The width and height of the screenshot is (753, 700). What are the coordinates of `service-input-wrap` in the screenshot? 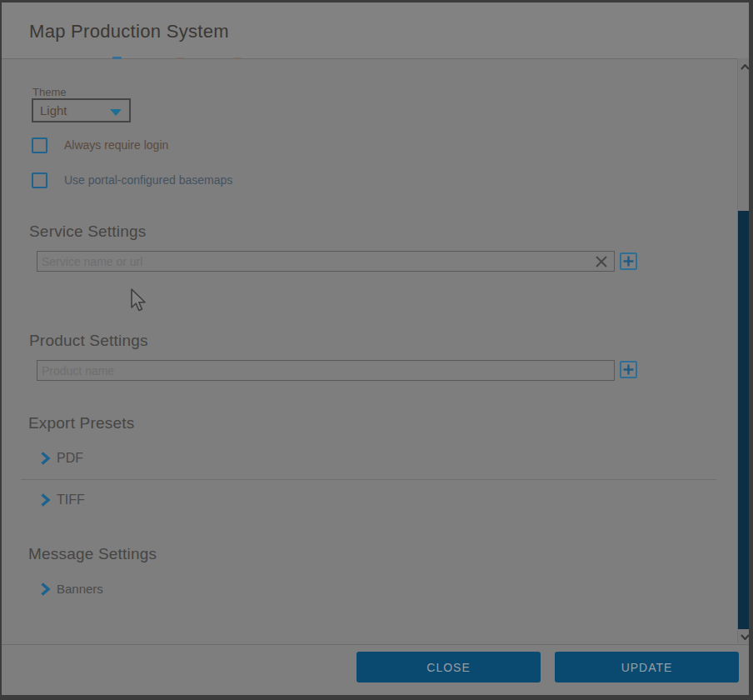 It's located at (326, 262).